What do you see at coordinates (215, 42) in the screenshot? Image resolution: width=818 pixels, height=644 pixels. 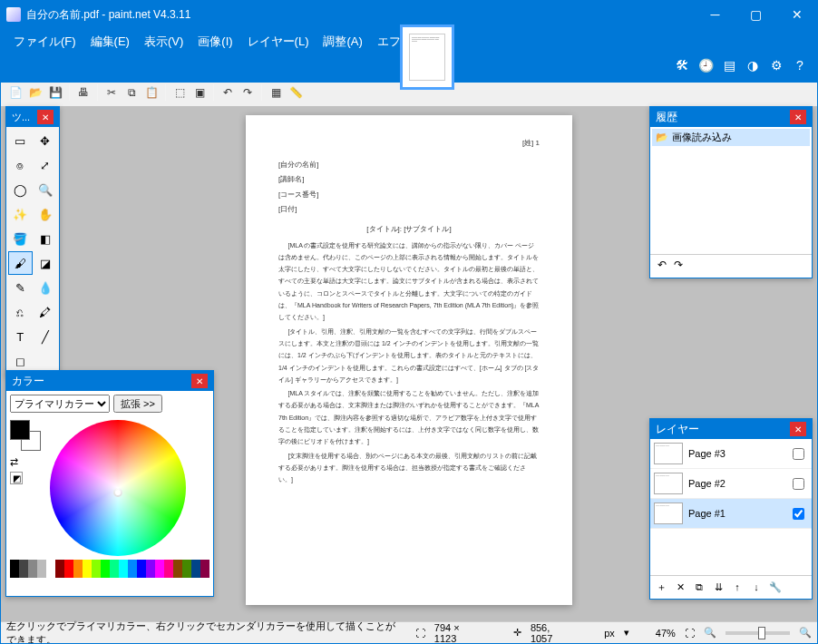 I see `menu-image: 画像(I)` at bounding box center [215, 42].